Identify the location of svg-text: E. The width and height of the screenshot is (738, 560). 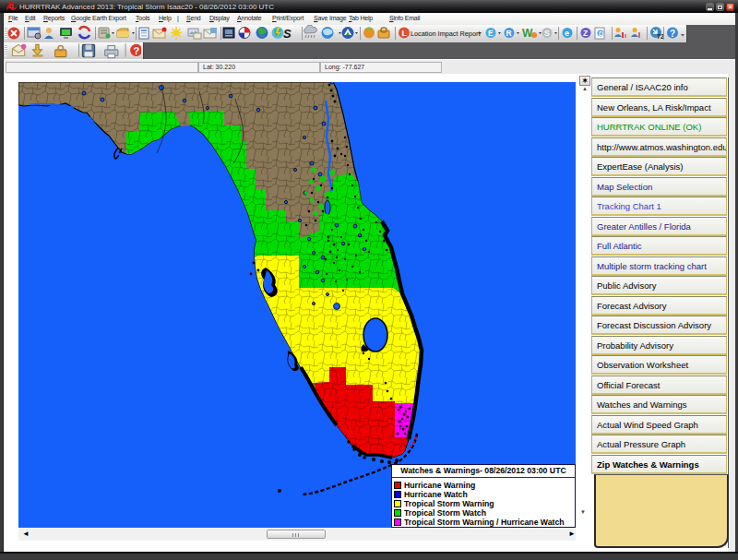
(491, 33).